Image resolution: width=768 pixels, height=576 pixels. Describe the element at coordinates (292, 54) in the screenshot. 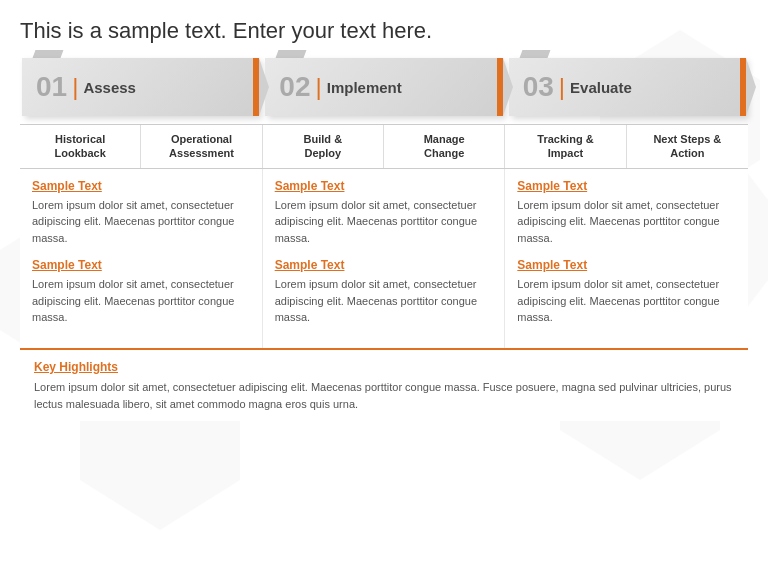

I see `phase-2-tab` at that location.